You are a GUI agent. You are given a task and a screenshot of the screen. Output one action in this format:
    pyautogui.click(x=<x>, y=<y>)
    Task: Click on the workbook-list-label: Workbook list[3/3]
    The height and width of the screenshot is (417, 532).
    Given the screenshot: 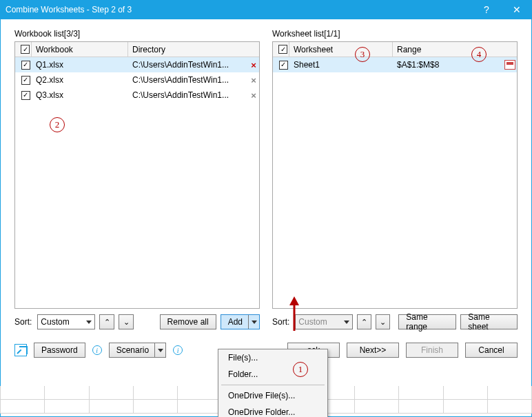 What is the action you would take?
    pyautogui.click(x=137, y=34)
    